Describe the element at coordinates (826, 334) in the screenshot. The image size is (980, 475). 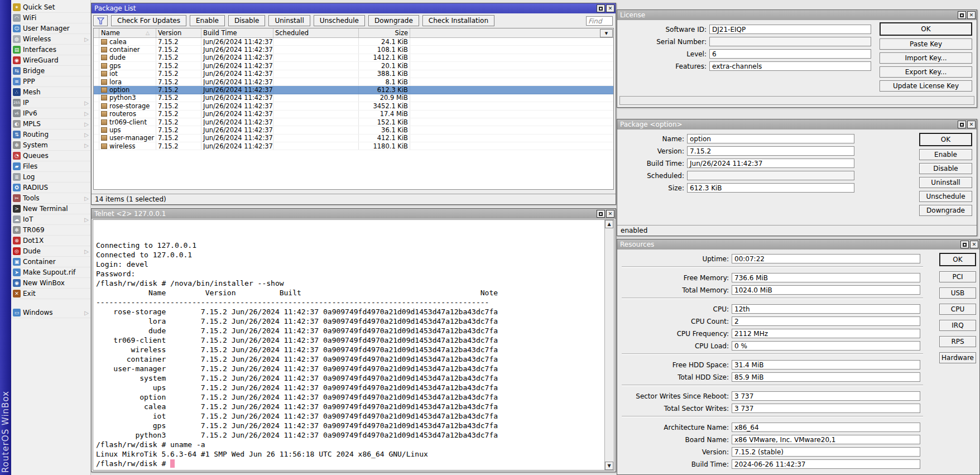
I see `resources-field-cpu-frequency: 2112 MHz` at that location.